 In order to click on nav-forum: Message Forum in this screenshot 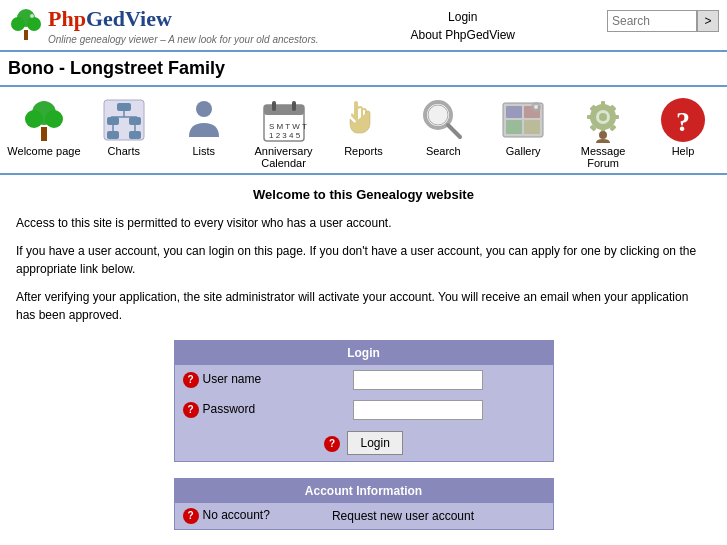, I will do `click(603, 132)`.